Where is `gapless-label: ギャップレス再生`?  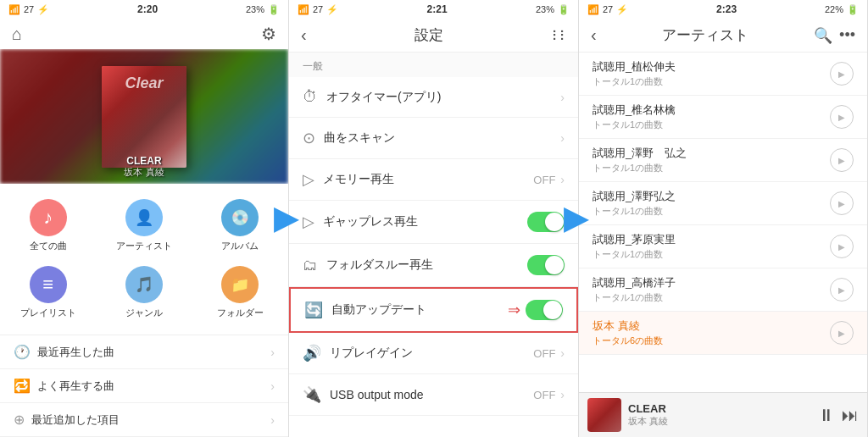
gapless-label: ギャップレス再生 is located at coordinates (370, 222).